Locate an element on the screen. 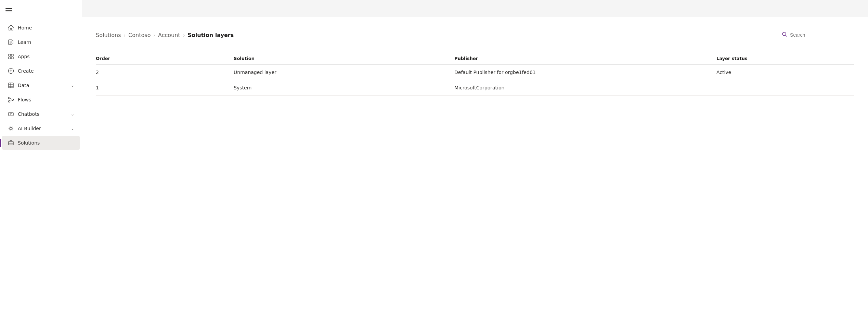 This screenshot has width=868, height=309. solution-layers-table: Order Solution Publisher Layer status 2 … is located at coordinates (475, 74).